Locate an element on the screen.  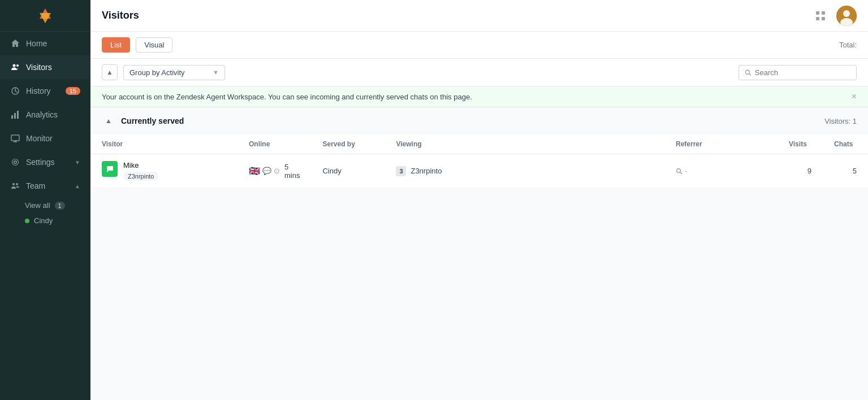
team-sub-section: View all 1 Cindy is located at coordinates (45, 213).